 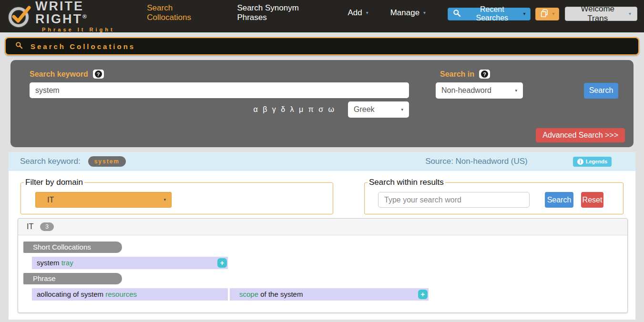 What do you see at coordinates (250, 294) in the screenshot?
I see `collocation-highlight: scope` at bounding box center [250, 294].